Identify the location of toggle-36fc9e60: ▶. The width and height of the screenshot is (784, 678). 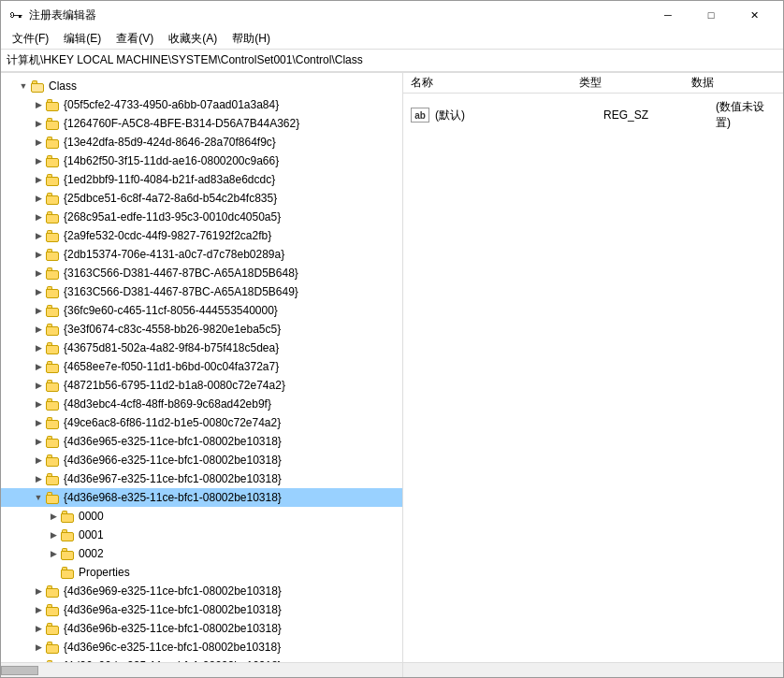
(38, 310).